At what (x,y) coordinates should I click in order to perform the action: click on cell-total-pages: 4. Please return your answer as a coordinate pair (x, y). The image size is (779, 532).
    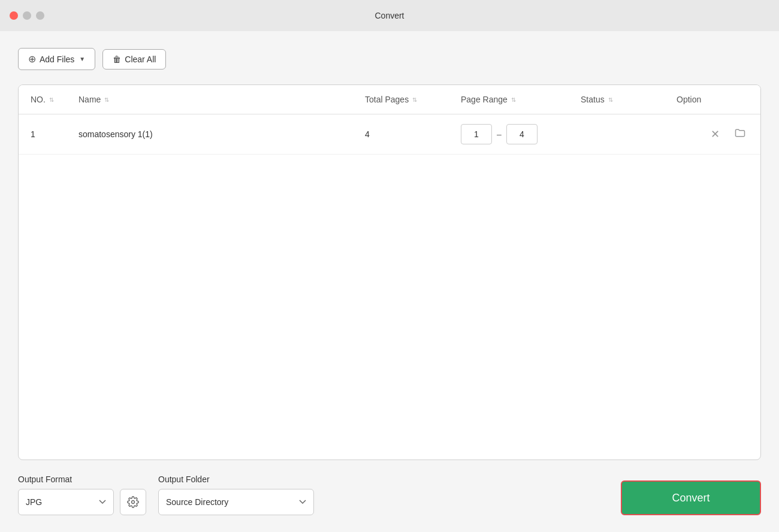
    Looking at the image, I should click on (413, 134).